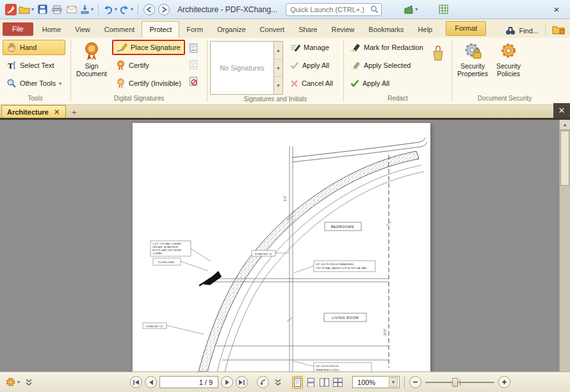 The height and width of the screenshot is (392, 570). I want to click on scrollbar-thumb, so click(565, 158).